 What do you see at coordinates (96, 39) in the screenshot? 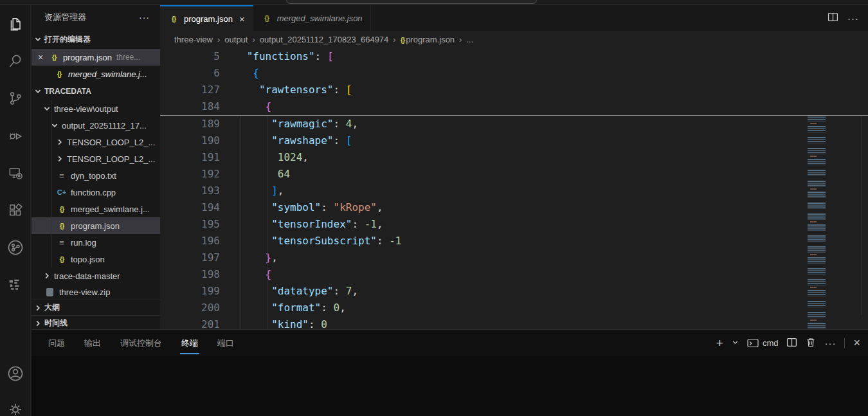
I see `open-editors-header: 打开的编辑器` at bounding box center [96, 39].